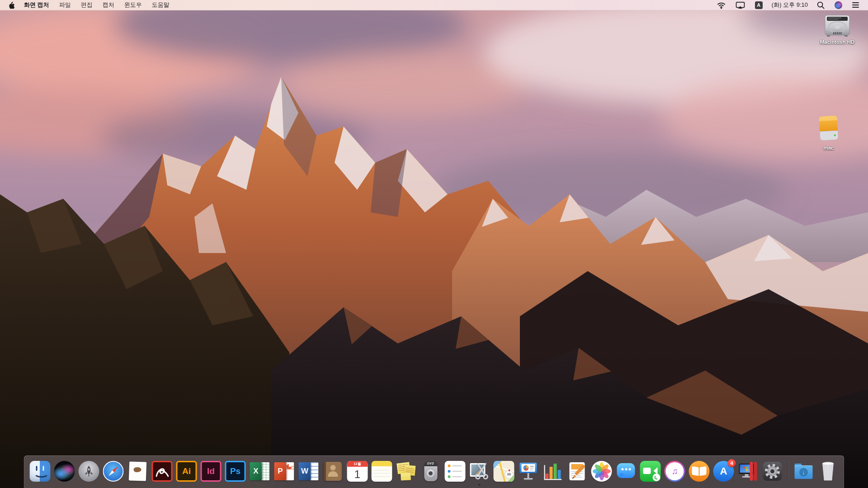 This screenshot has width=868, height=488. I want to click on dock-icon-maps: 3D, so click(504, 471).